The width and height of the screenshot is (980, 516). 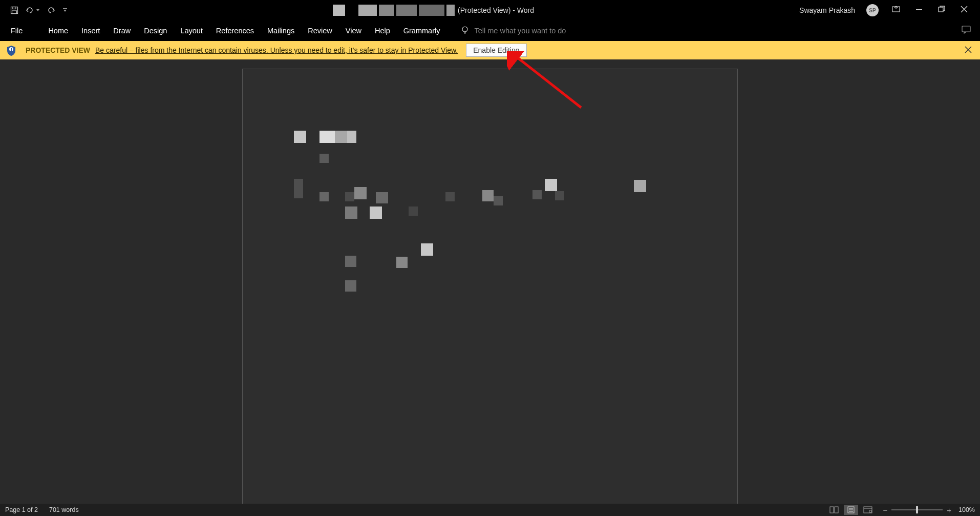 I want to click on tab-layout: Layout, so click(x=191, y=31).